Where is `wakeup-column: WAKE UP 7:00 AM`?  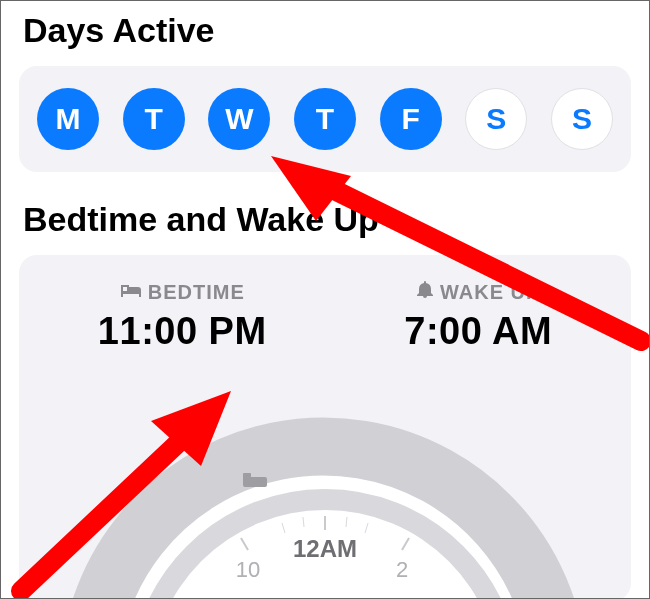
wakeup-column: WAKE UP 7:00 AM is located at coordinates (478, 317).